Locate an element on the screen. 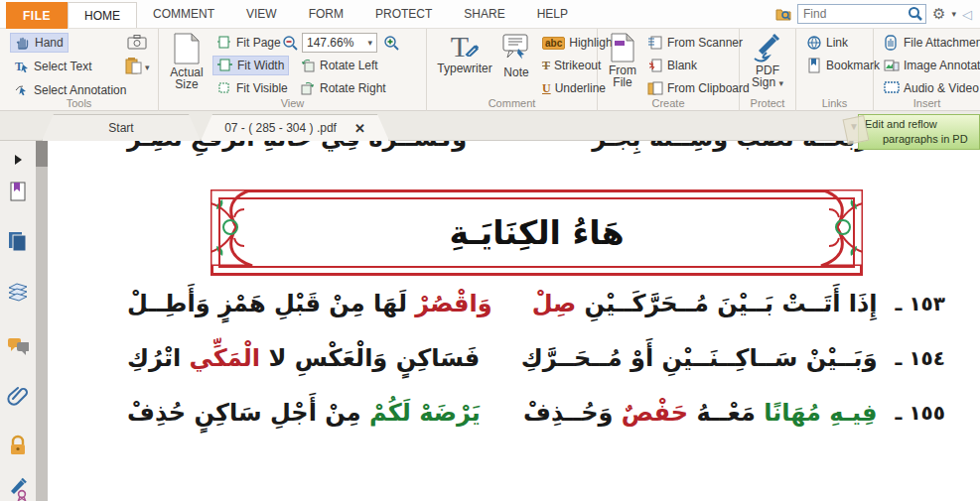 The width and height of the screenshot is (980, 501). tab-home: HOME is located at coordinates (102, 15).